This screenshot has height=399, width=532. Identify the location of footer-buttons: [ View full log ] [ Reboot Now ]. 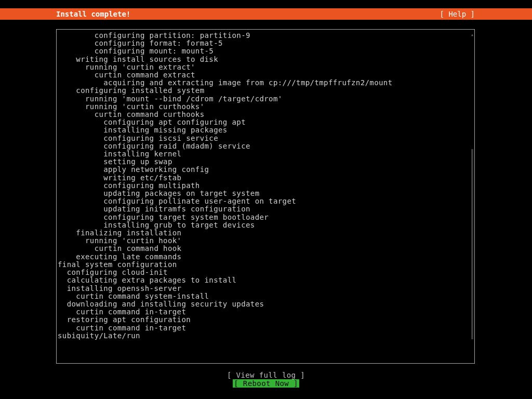
(266, 379).